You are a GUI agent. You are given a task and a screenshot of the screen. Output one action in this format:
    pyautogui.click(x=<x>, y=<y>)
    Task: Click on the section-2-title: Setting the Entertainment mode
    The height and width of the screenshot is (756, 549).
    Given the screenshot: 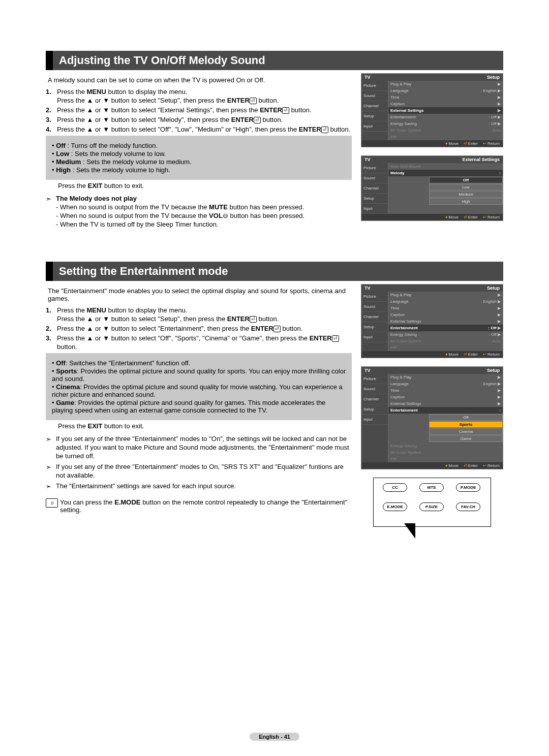 What is the action you would take?
    pyautogui.click(x=274, y=271)
    